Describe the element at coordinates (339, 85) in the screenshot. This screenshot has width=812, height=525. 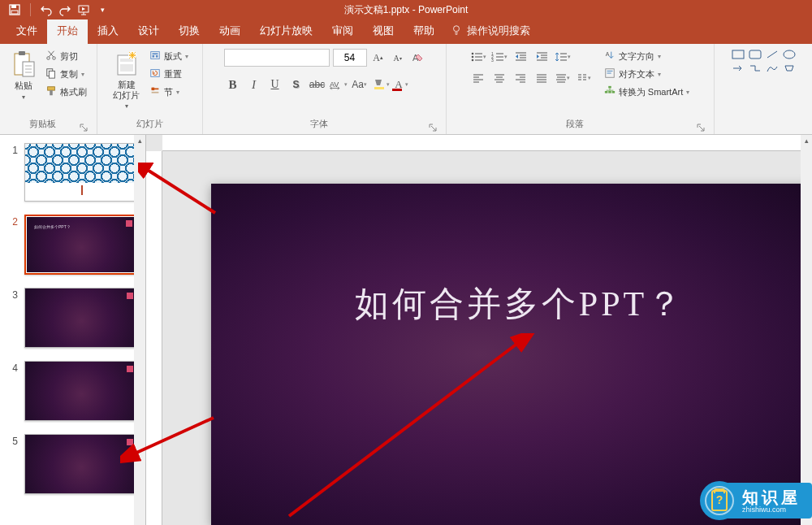
I see `char-spacing-button: AV▾` at that location.